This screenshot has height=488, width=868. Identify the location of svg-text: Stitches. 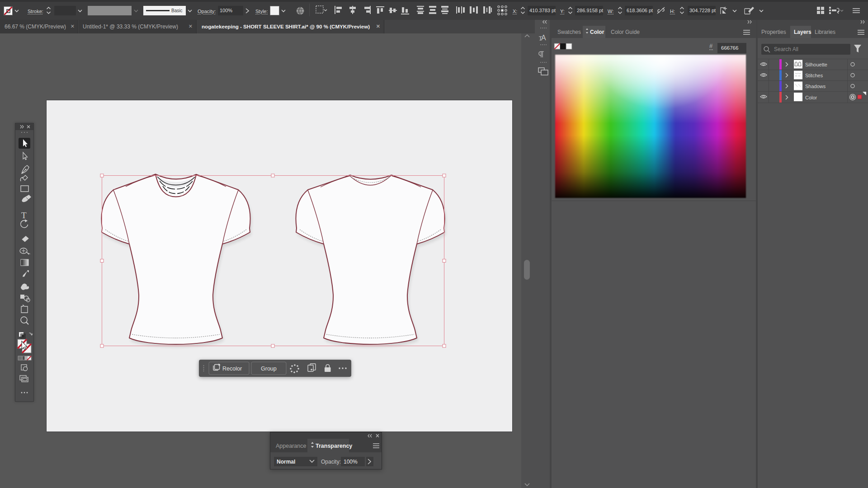
(814, 75).